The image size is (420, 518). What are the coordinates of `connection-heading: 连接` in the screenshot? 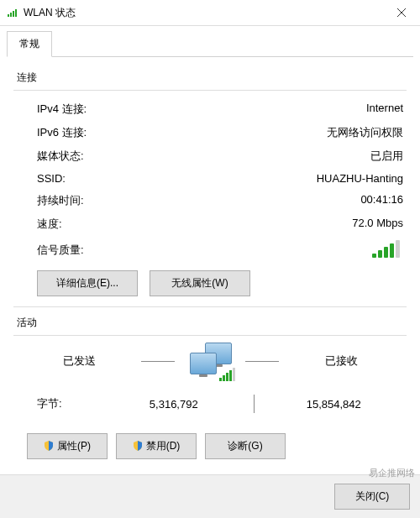 It's located at (212, 77).